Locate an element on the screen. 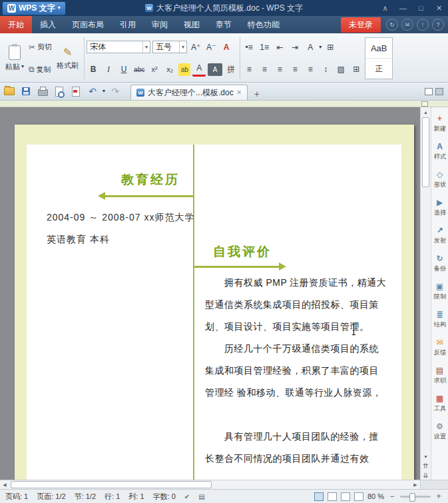 The image size is (448, 503). outline-view-icon is located at coordinates (359, 497).